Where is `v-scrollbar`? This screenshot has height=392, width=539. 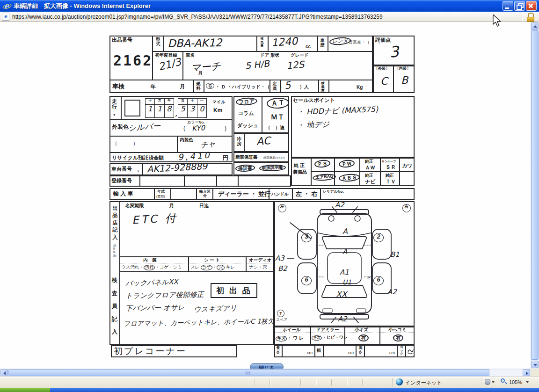
v-scrollbar is located at coordinates (535, 196).